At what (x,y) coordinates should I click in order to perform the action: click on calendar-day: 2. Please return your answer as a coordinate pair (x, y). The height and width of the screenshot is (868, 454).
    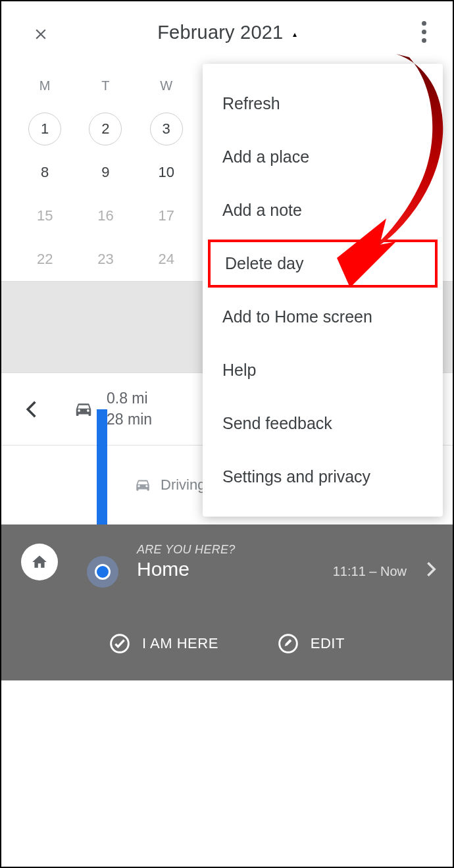
    Looking at the image, I should click on (105, 129).